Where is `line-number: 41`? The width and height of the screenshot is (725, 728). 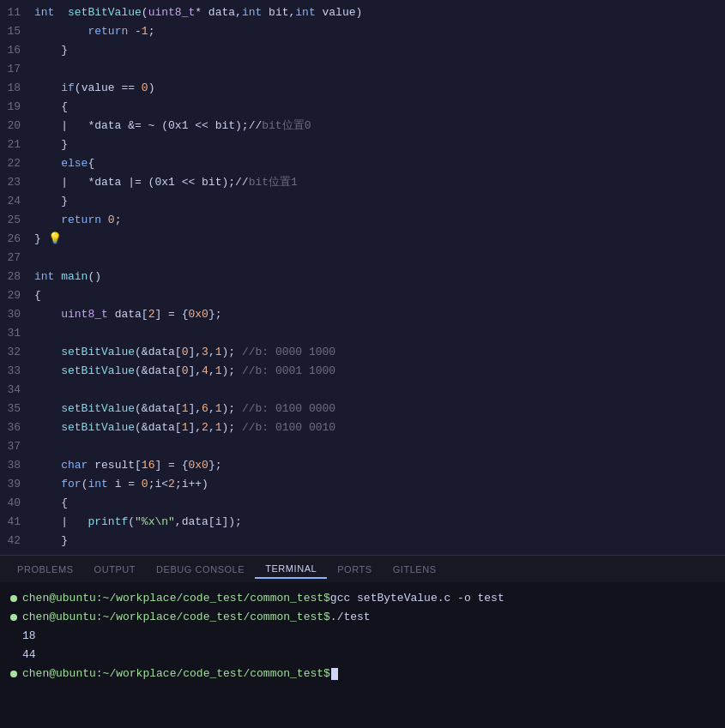
line-number: 41 is located at coordinates (17, 522).